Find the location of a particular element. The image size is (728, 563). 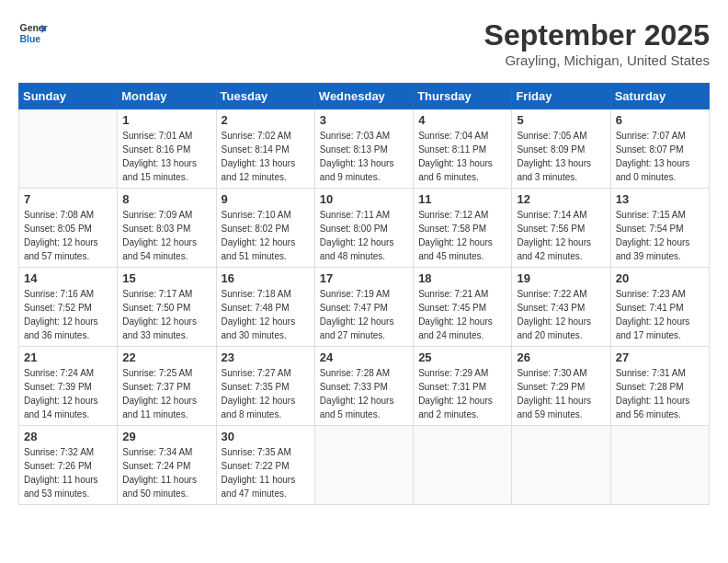

day-info: Sunrise: 7:31 AMSunset: 7:28 PMDaylight:… is located at coordinates (660, 394).